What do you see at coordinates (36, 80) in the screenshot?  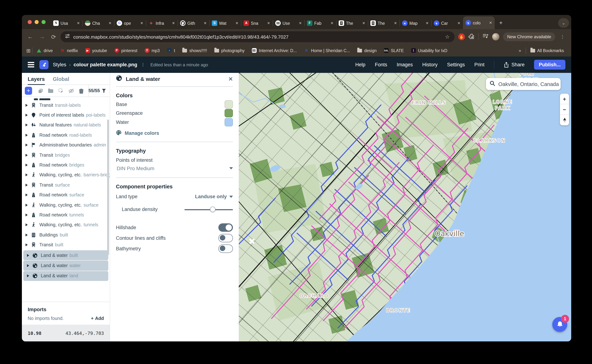 I see `tab-layers: Layers` at bounding box center [36, 80].